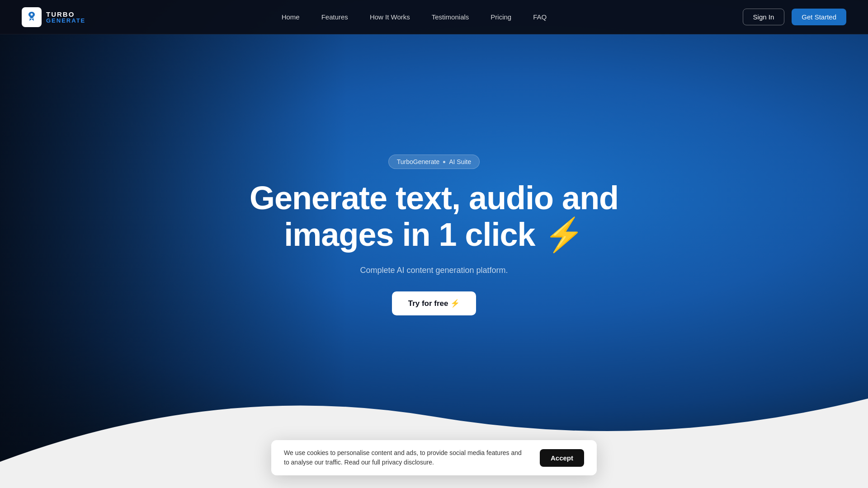  I want to click on logo: TURBO GENERATE, so click(53, 17).